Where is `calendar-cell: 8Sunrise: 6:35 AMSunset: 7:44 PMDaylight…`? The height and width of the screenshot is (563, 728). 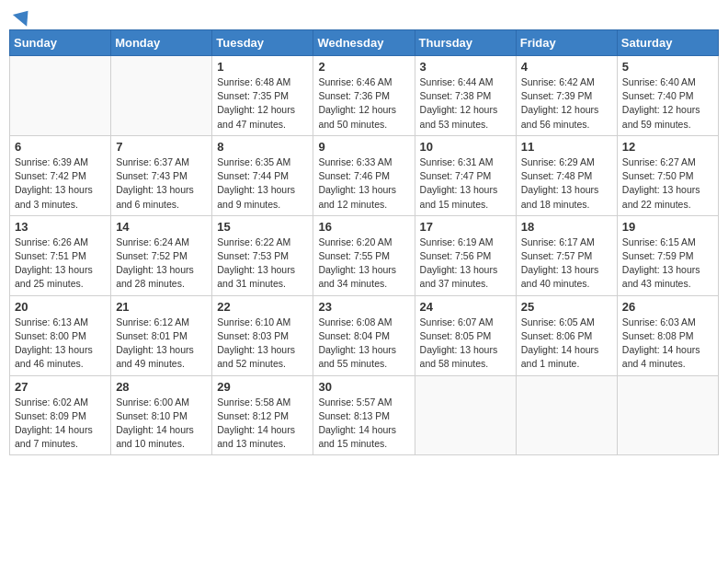 calendar-cell: 8Sunrise: 6:35 AMSunset: 7:44 PMDaylight… is located at coordinates (263, 175).